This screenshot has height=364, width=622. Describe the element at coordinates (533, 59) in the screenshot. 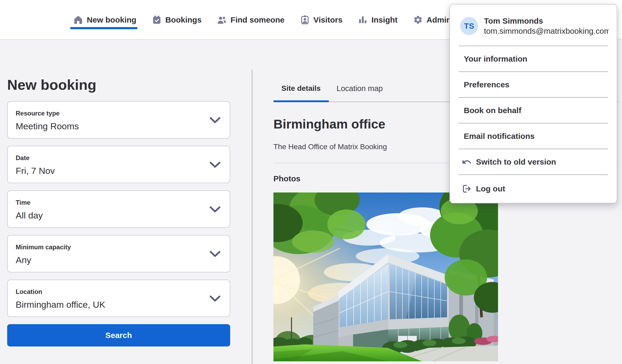

I see `menu-item-your-information: Your information` at that location.